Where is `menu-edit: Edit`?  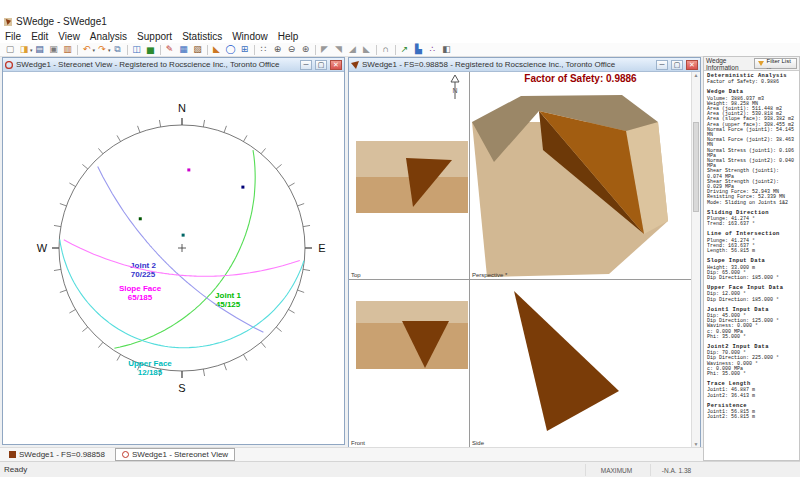 menu-edit: Edit is located at coordinates (40, 36).